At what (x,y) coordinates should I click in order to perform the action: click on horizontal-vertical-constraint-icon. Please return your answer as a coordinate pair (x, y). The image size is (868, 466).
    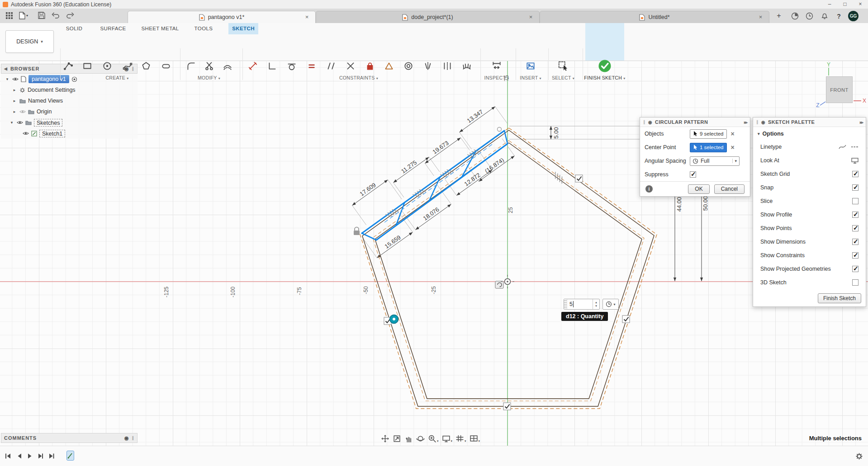
    Looking at the image, I should click on (272, 66).